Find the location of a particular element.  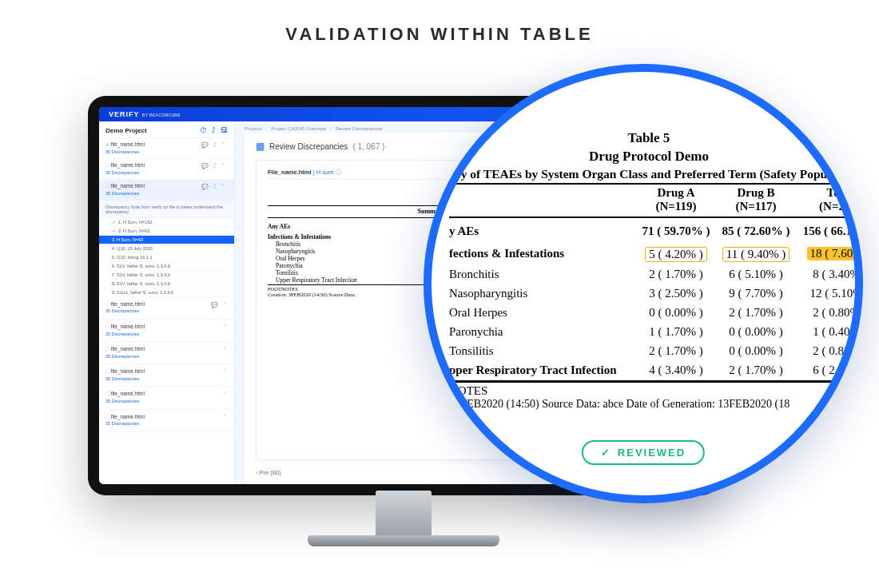

tree-item: 2. H Sum, N=93 is located at coordinates (166, 232).